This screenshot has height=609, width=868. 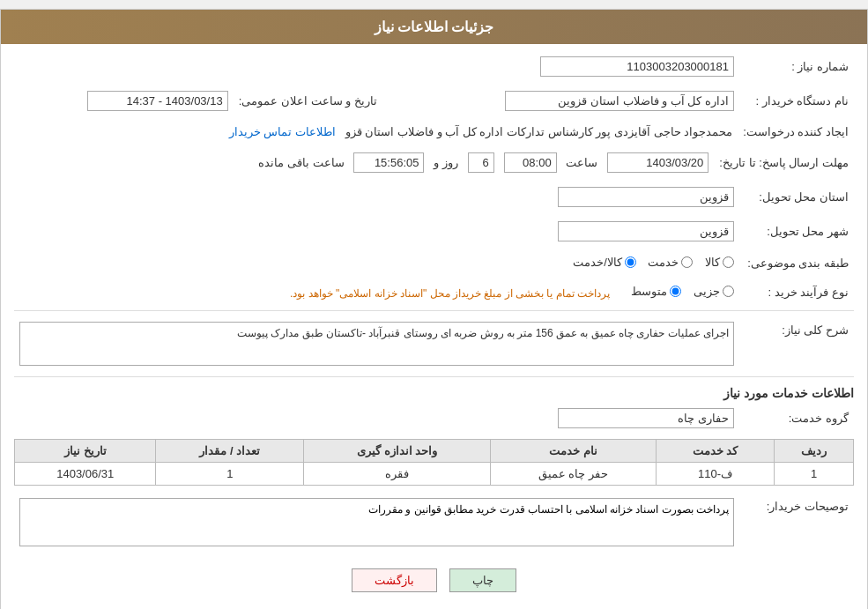 I want to click on remaining-label: ساعت باقی مانده, so click(x=301, y=162).